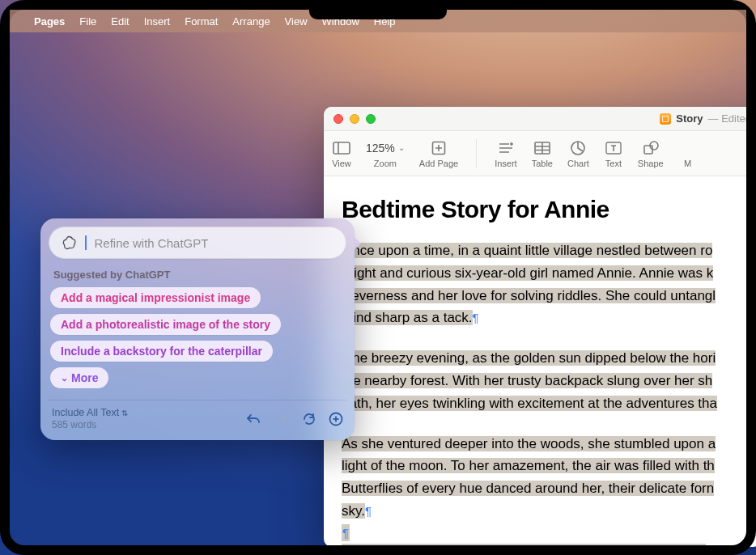 The width and height of the screenshot is (756, 555). What do you see at coordinates (49, 21) in the screenshot?
I see `menubar-app: Pages` at bounding box center [49, 21].